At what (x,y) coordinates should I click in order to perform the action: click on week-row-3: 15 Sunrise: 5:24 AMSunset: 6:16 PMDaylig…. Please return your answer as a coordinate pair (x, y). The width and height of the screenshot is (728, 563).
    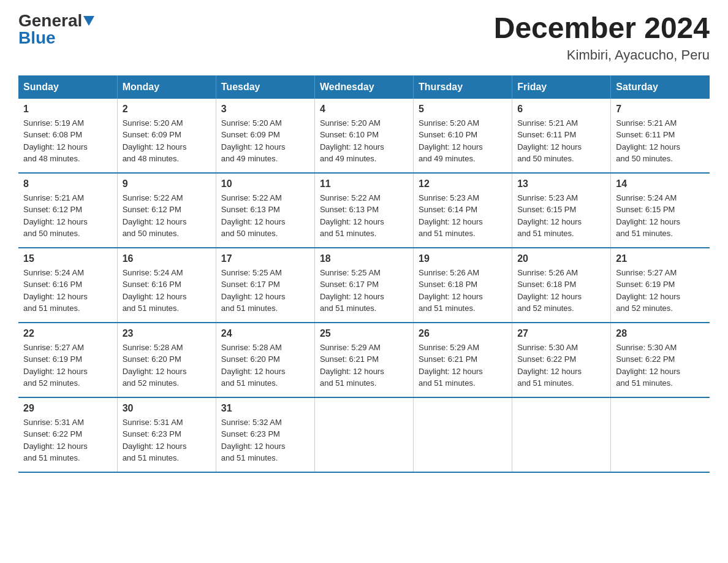
    Looking at the image, I should click on (364, 285).